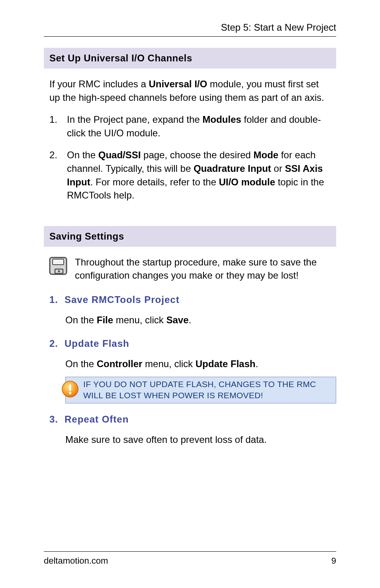  What do you see at coordinates (204, 269) in the screenshot?
I see `saving-intro-text: Throughout the startup procedure, make s…` at bounding box center [204, 269].